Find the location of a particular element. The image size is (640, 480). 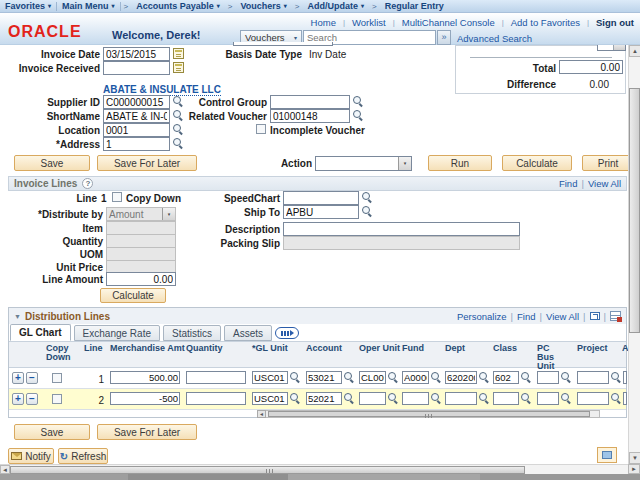

personalize-link: Personalize is located at coordinates (482, 316).